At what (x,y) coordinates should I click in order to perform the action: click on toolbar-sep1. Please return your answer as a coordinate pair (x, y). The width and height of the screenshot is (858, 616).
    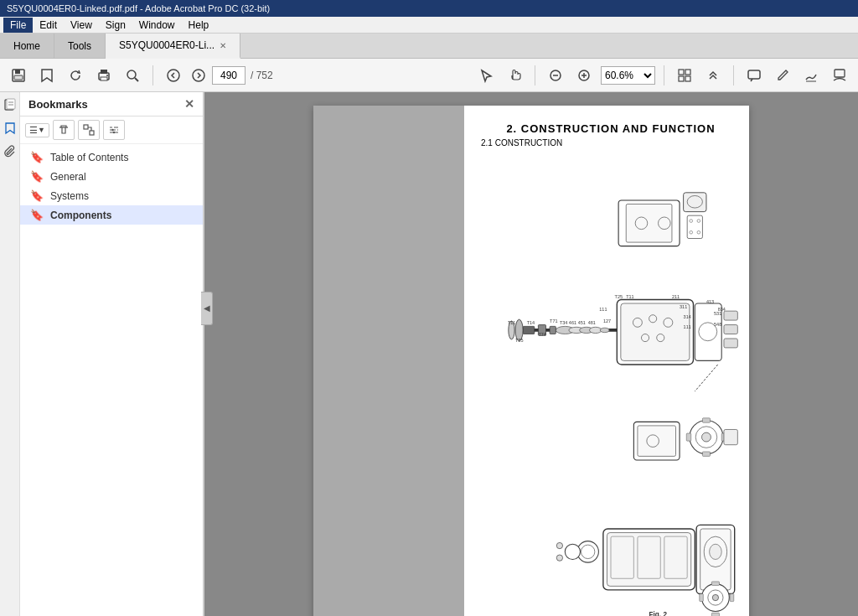
    Looking at the image, I should click on (152, 75).